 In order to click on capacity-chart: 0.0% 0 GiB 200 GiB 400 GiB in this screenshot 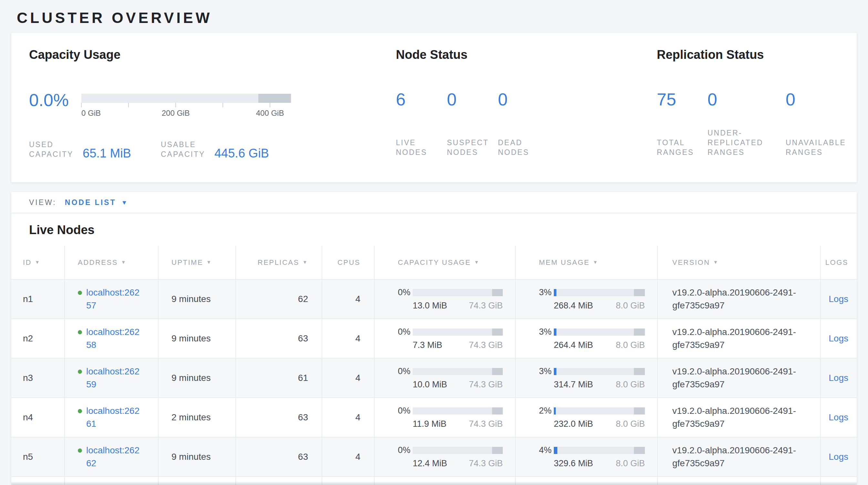, I will do `click(212, 105)`.